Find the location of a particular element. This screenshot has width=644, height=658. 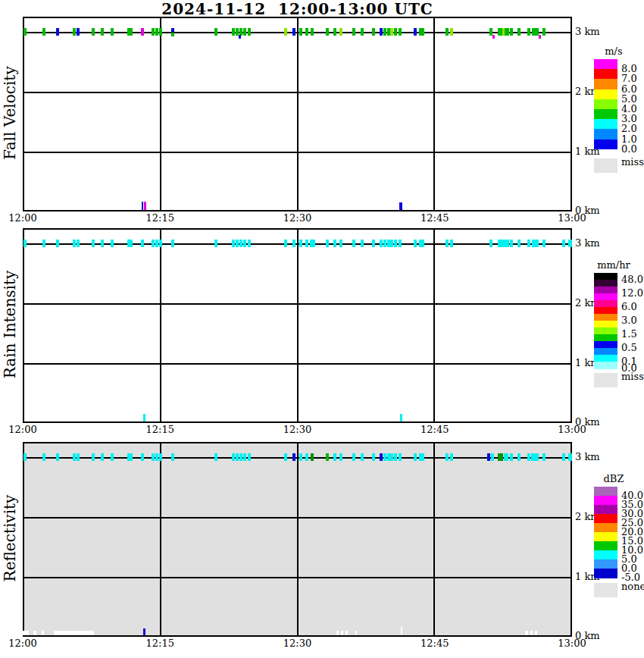

legend-value-label: 1.5 is located at coordinates (629, 334).